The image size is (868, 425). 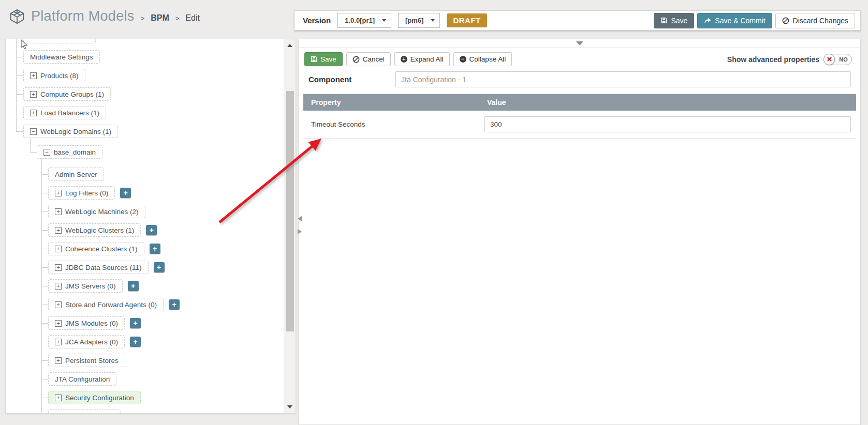 I want to click on page-title: Platform Models, so click(x=83, y=17).